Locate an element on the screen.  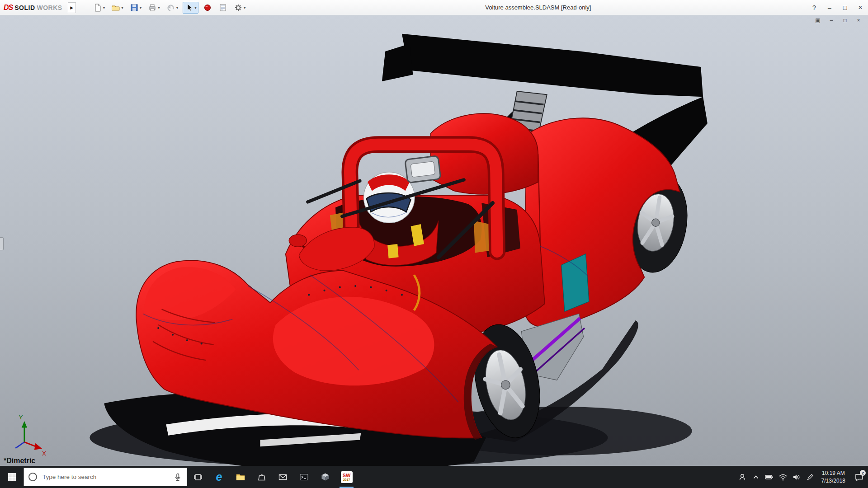
doc-minimize-button: – is located at coordinates (831, 20).